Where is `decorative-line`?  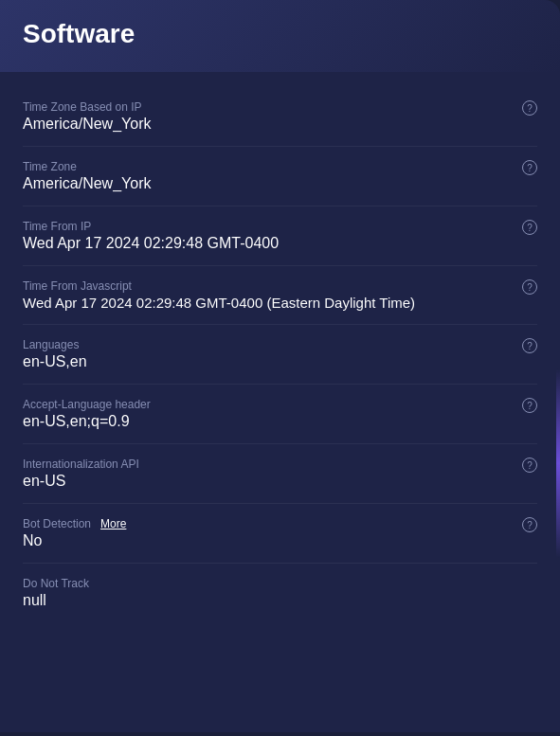
decorative-line is located at coordinates (558, 463).